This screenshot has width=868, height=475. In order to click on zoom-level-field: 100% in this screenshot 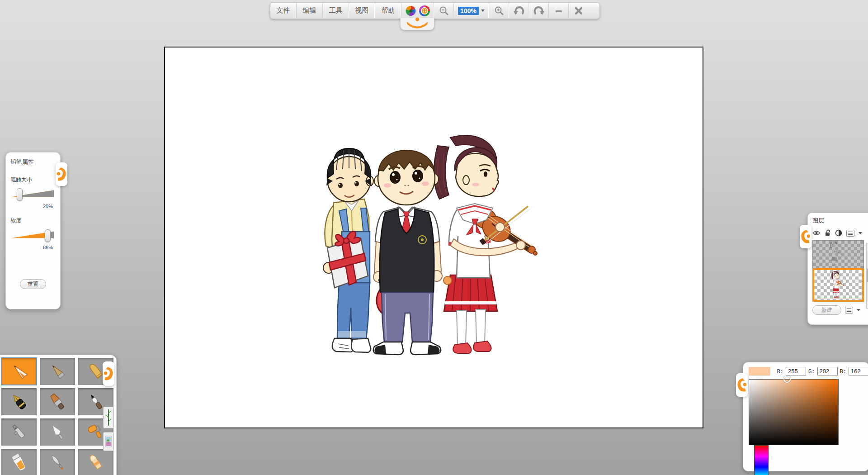, I will do `click(472, 11)`.